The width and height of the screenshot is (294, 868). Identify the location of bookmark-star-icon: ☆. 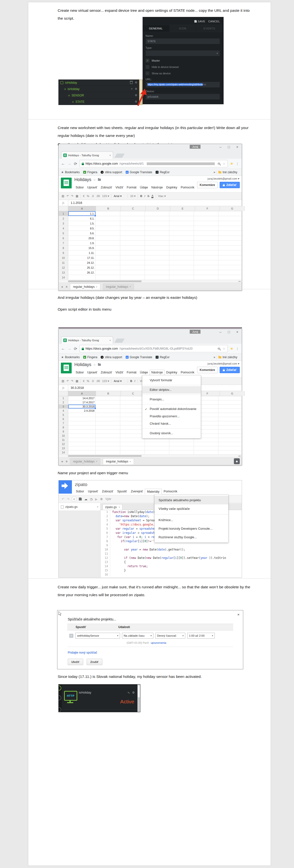
(224, 349).